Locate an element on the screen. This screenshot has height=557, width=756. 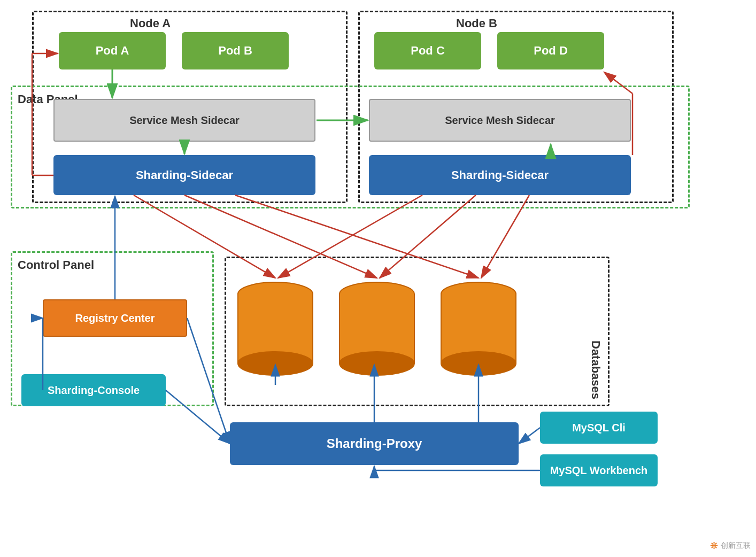
registry-center-box: Registry Center is located at coordinates (115, 318).